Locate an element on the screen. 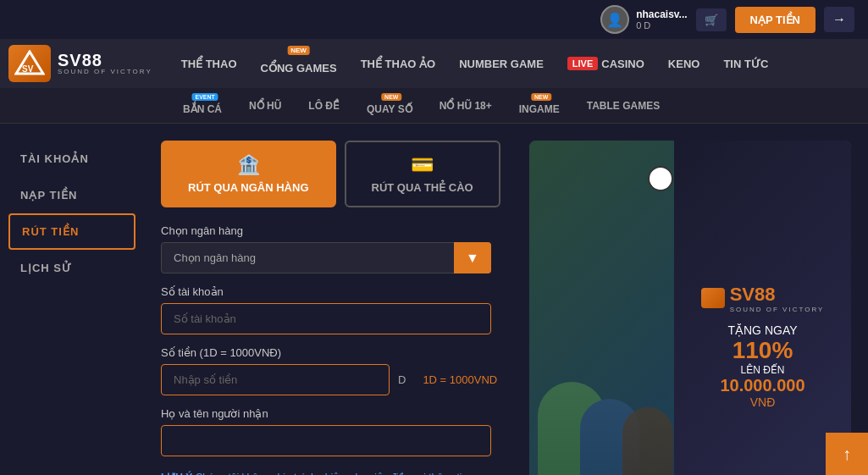  promo-logo-row: SV88 SOUND OF VICTORY is located at coordinates (763, 298).